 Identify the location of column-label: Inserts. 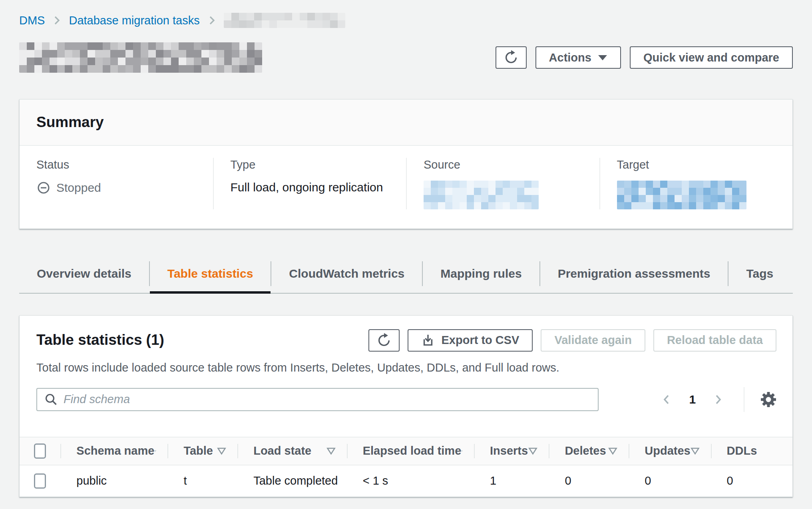
(509, 451).